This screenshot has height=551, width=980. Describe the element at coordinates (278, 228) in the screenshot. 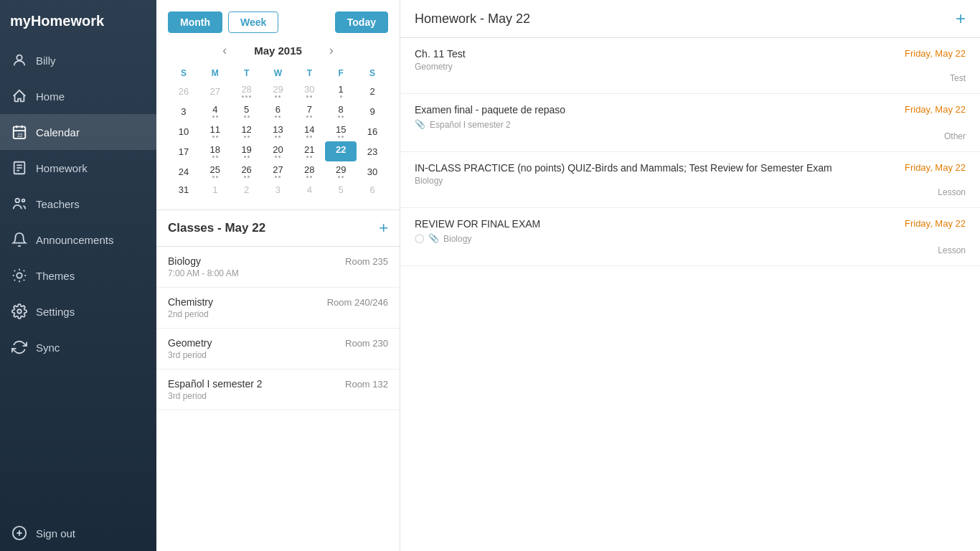

I see `classes-header: Classes - May 22 +` at that location.